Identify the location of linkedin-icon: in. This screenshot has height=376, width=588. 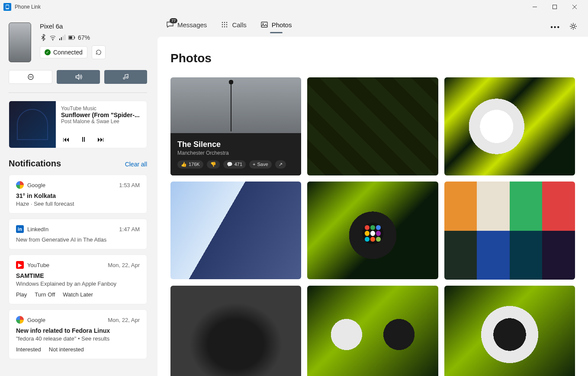
(20, 229).